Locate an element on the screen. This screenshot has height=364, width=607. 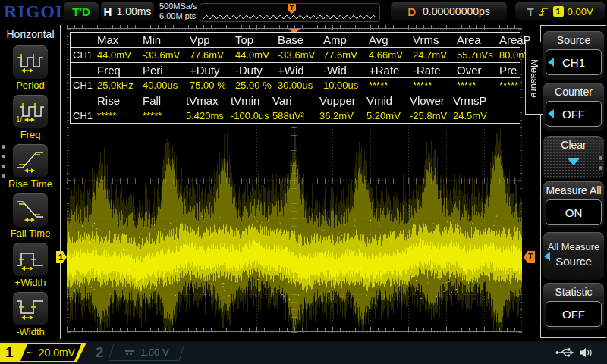
menu-button-counter: CounterOFF is located at coordinates (574, 107).